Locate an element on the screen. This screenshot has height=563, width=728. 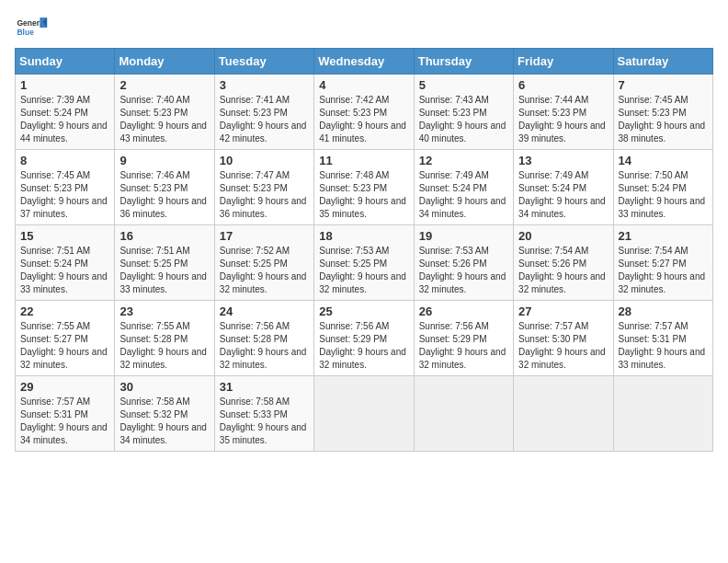
calendar-cell: 9Sunrise: 7:46 AMSunset: 5:23 PMDaylight… is located at coordinates (165, 188).